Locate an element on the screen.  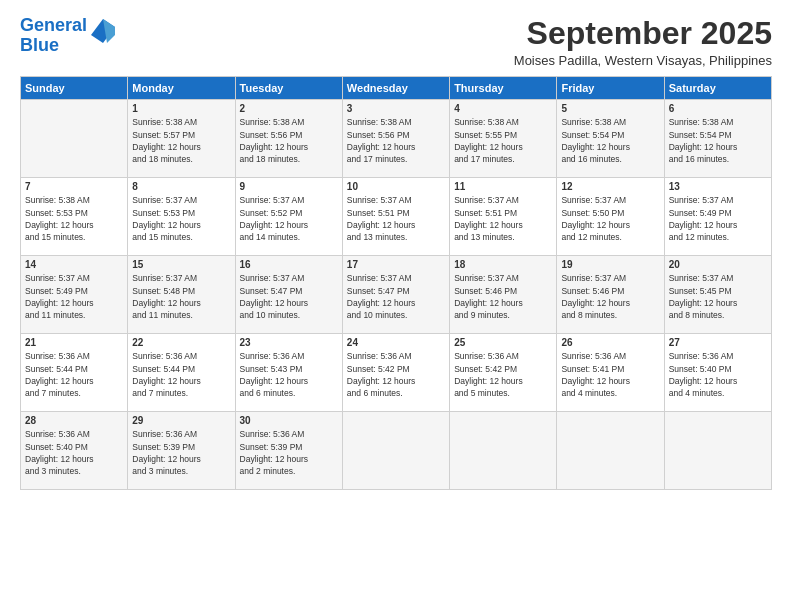
calendar-week-2: 7Sunrise: 5:38 AMSunset: 5:53 PMDaylight… is located at coordinates (396, 217).